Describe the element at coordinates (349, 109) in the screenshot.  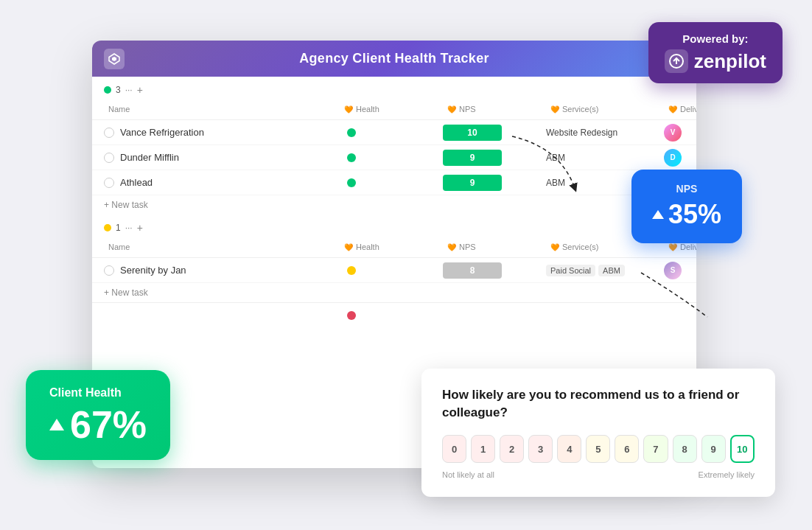
I see `heart-icon-1: 🧡` at that location.